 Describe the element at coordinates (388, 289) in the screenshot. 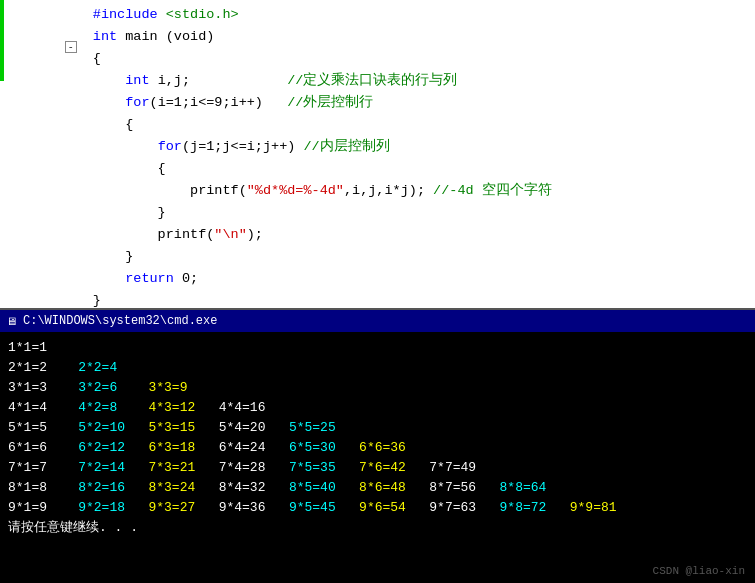

I see `code-text-14: }` at that location.